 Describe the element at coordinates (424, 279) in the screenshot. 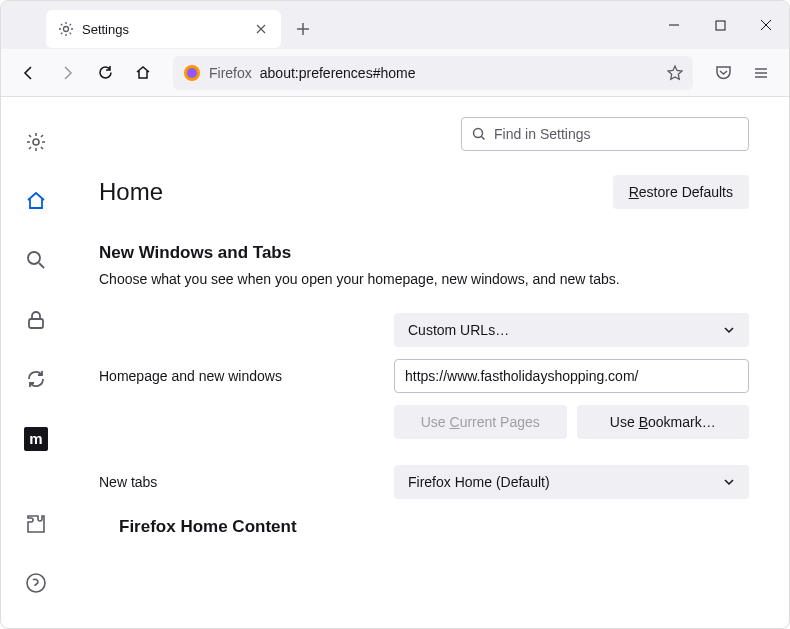

I see `section-new-windows-desc: Choose what you see when you open your h…` at that location.